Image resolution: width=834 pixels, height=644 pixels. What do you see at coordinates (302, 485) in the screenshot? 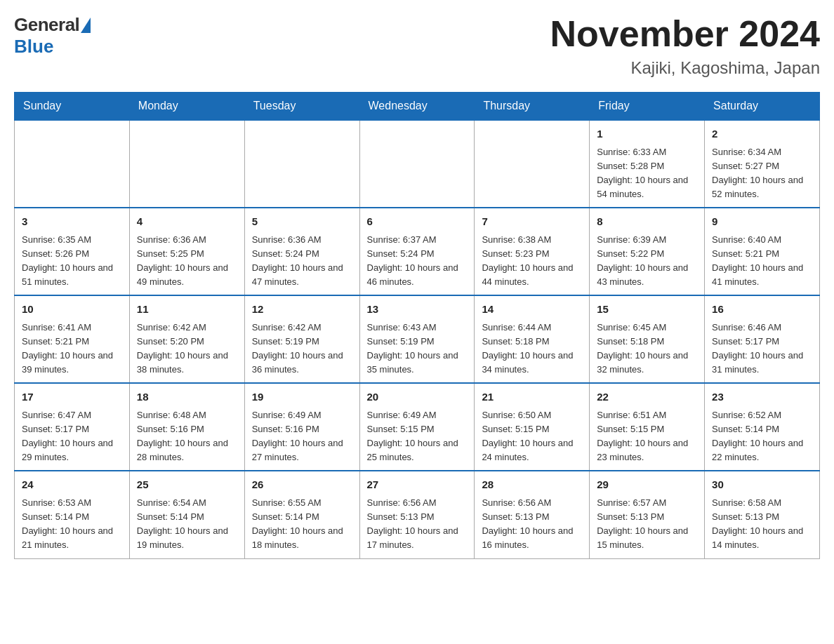
I see `day-number: 26` at bounding box center [302, 485].